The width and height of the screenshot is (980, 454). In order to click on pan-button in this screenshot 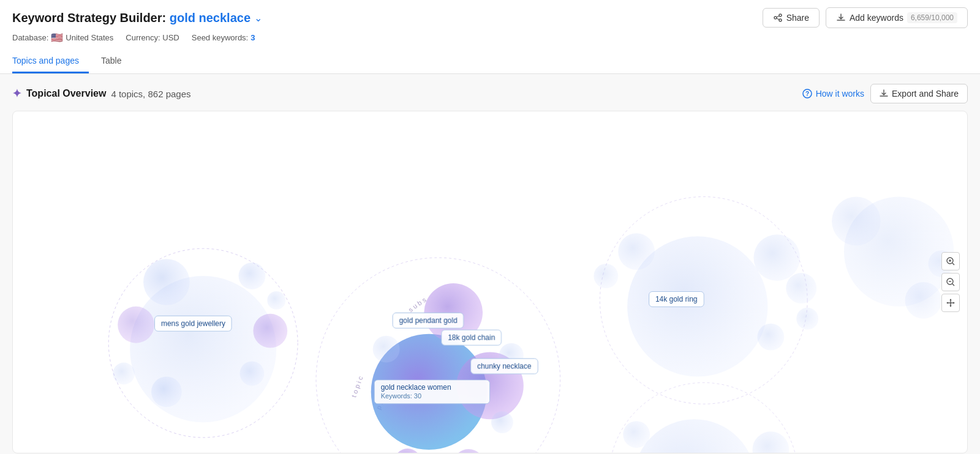, I will do `click(951, 303)`.